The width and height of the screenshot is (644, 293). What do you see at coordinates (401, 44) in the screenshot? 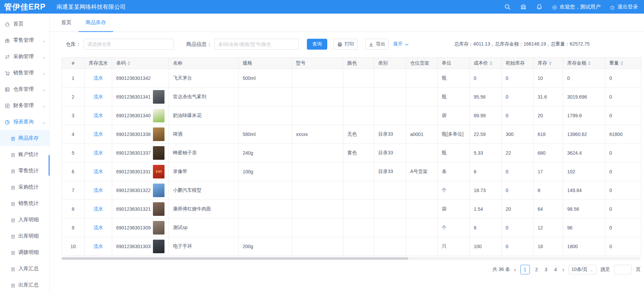
I see `expand-link: 展开` at bounding box center [401, 44].